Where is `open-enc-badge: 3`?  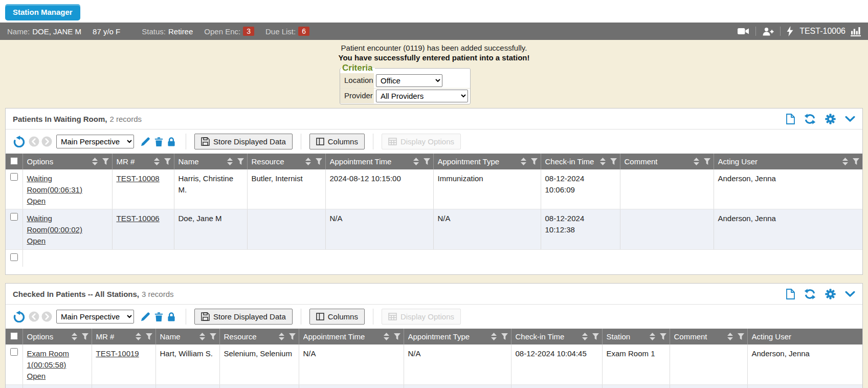 open-enc-badge: 3 is located at coordinates (249, 31).